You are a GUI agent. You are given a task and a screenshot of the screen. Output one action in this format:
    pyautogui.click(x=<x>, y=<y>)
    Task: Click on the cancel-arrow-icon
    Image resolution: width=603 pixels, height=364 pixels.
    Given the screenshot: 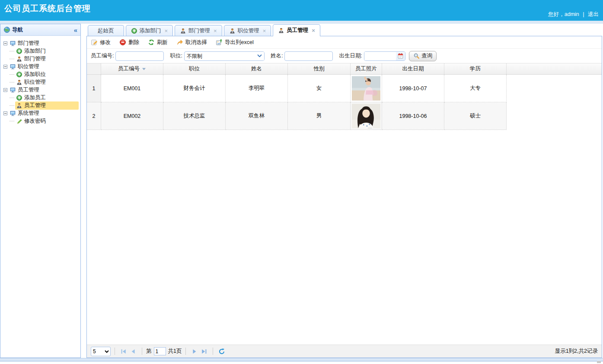 What is the action you would take?
    pyautogui.click(x=180, y=42)
    